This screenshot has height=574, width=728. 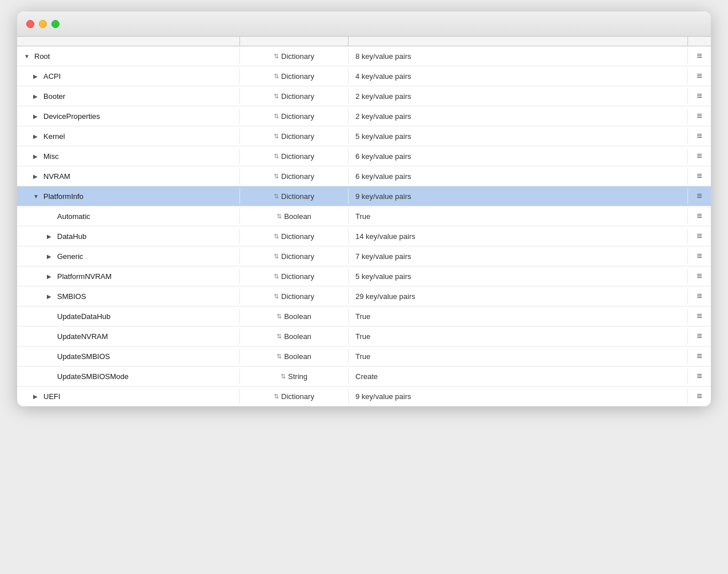 What do you see at coordinates (364, 317) in the screenshot?
I see `table-row: UpdateDataHub⇅BooleanTrue≡` at bounding box center [364, 317].